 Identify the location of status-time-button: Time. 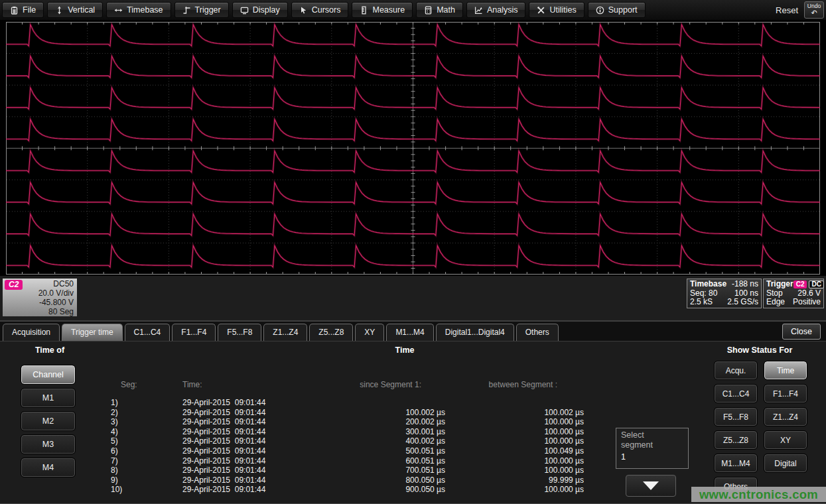
(786, 370).